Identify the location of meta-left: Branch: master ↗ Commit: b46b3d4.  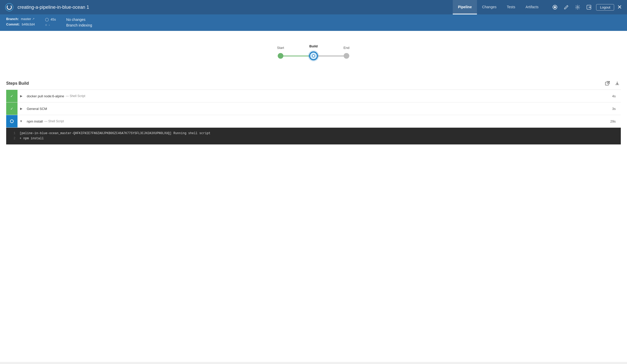
(21, 22).